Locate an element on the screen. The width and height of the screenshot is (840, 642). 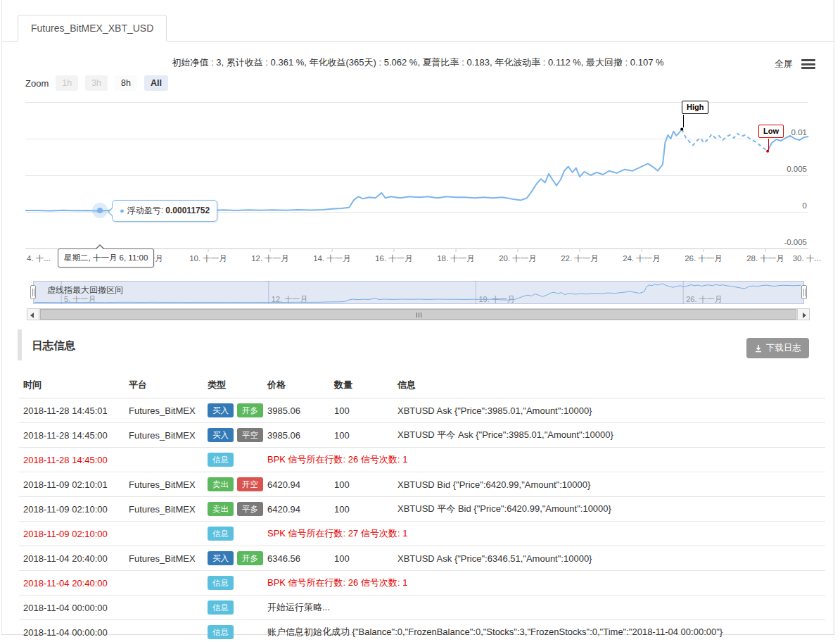
scrollbar-grip-icon is located at coordinates (419, 315).